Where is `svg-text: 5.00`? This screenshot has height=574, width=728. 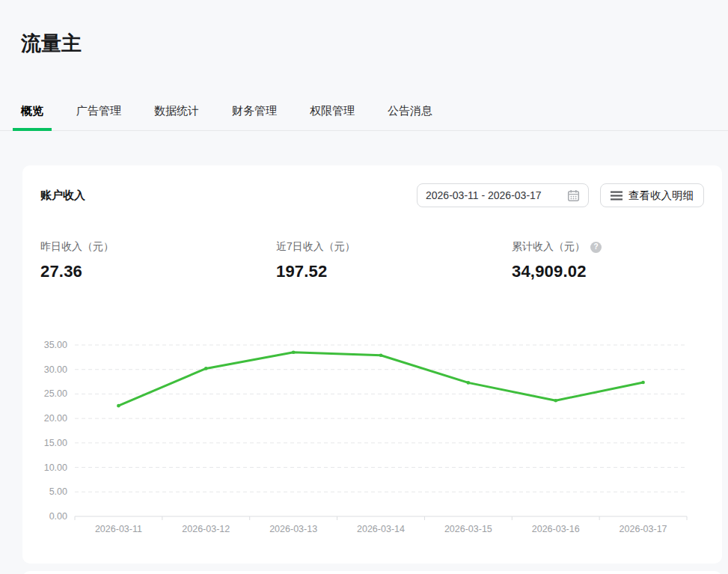 svg-text: 5.00 is located at coordinates (58, 492).